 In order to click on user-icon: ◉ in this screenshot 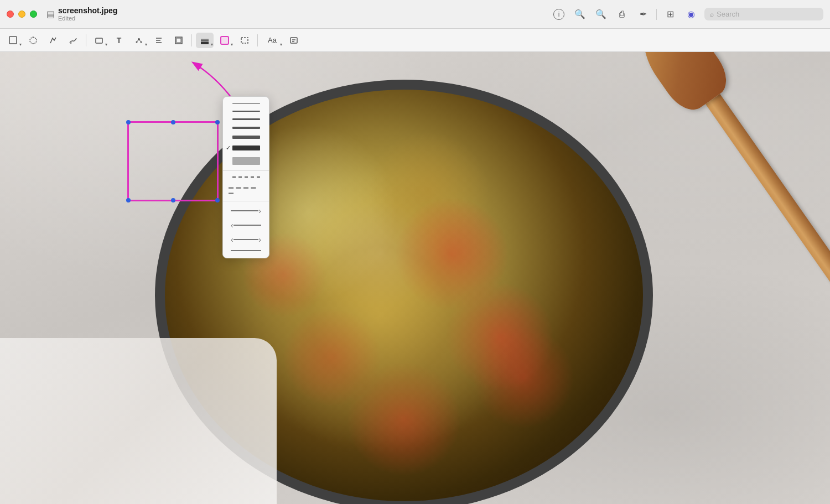, I will do `click(691, 14)`.